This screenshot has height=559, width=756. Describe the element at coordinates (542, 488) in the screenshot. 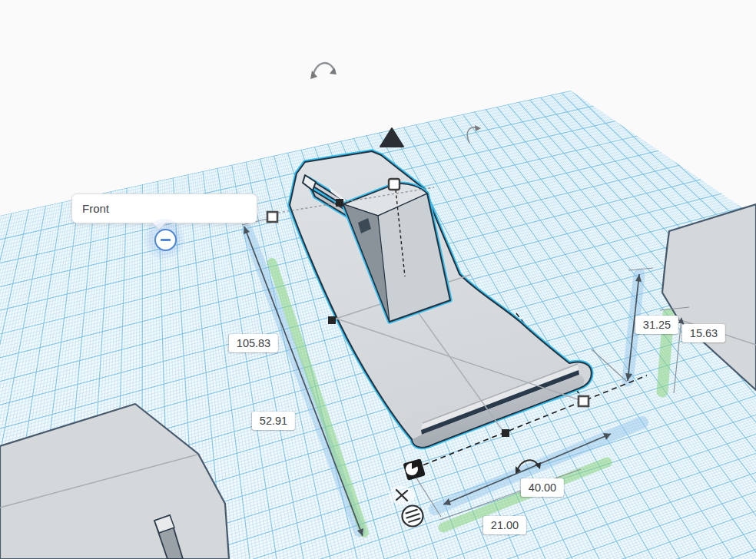

I see `dim-label-width: 40.00` at that location.